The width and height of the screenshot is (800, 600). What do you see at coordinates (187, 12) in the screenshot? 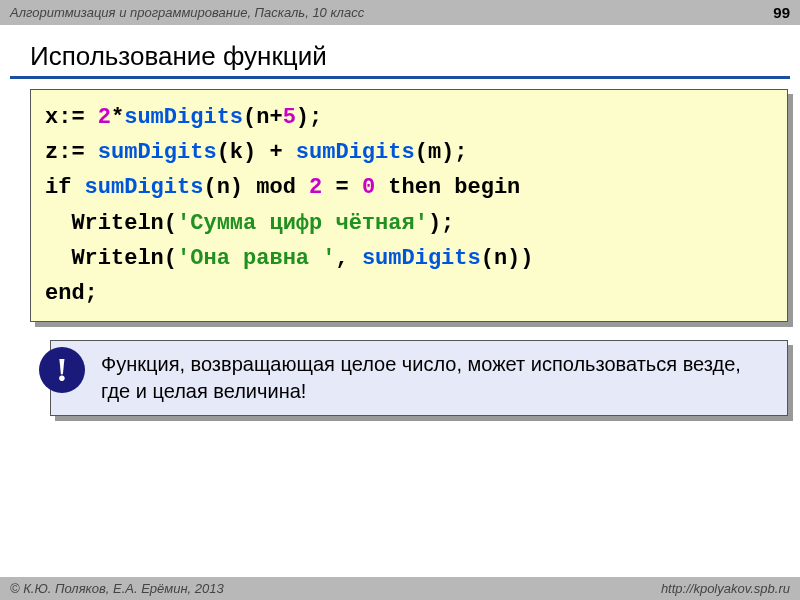
I see `course-title: Алгоритмизация и программирование, Паска…` at bounding box center [187, 12].